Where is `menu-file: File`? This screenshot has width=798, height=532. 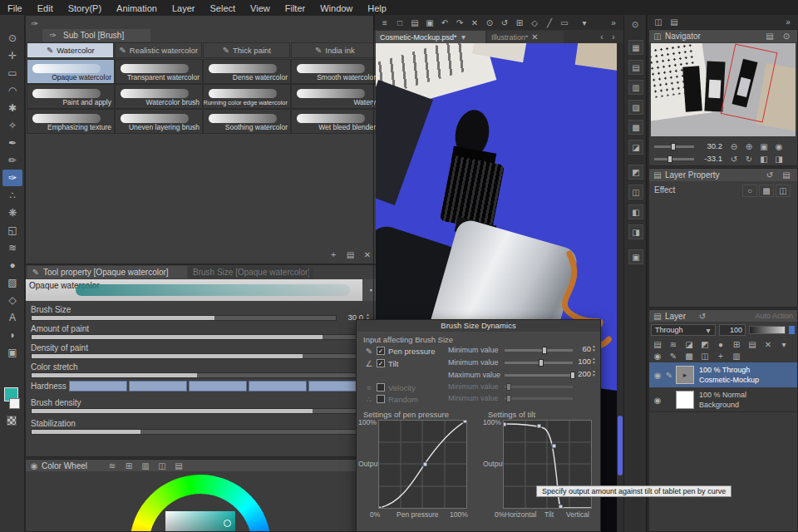 menu-file: File is located at coordinates (15, 8).